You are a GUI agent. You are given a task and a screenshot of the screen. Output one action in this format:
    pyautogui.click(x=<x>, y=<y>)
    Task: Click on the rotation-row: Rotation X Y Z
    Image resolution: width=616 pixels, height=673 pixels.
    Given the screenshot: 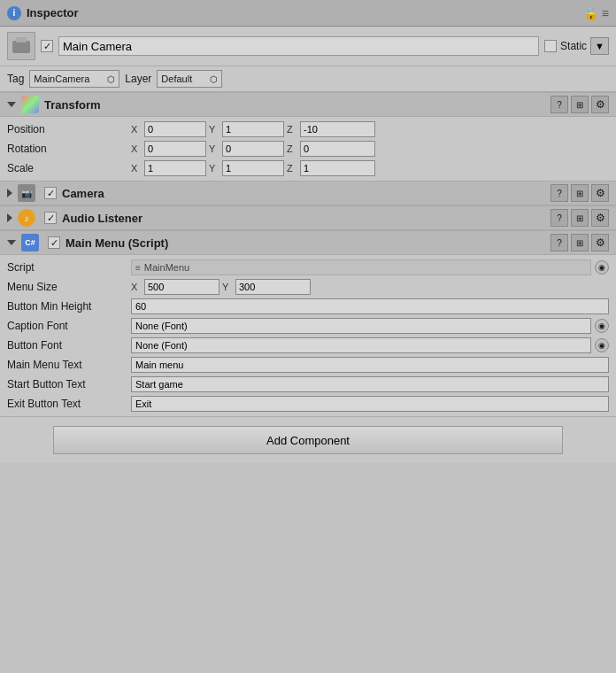 What is the action you would take?
    pyautogui.click(x=308, y=149)
    